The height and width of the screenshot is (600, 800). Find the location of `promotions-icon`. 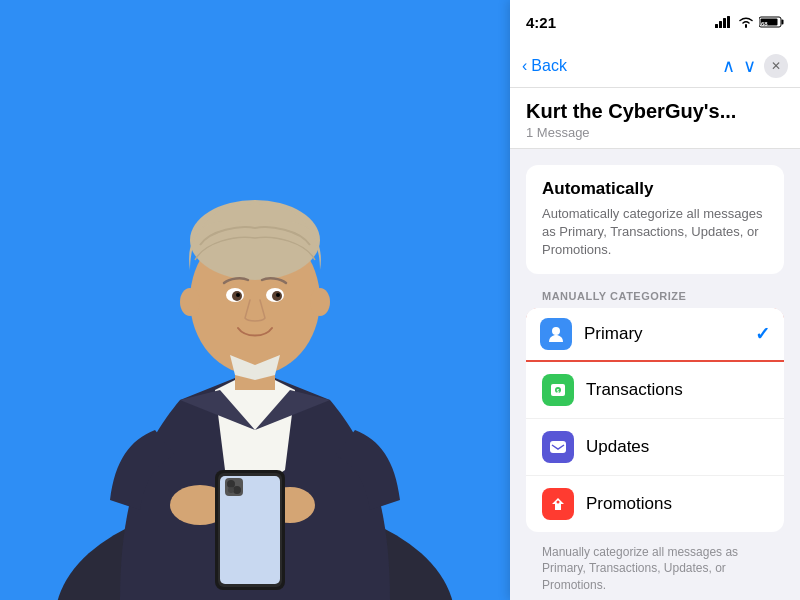

promotions-icon is located at coordinates (558, 504).